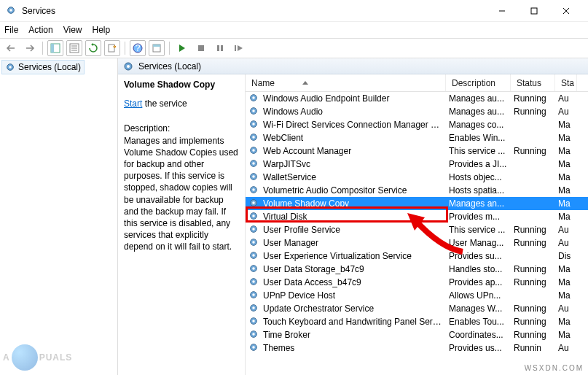 The width and height of the screenshot is (588, 375). Describe the element at coordinates (353, 348) in the screenshot. I see `service-name: Themes` at that location.